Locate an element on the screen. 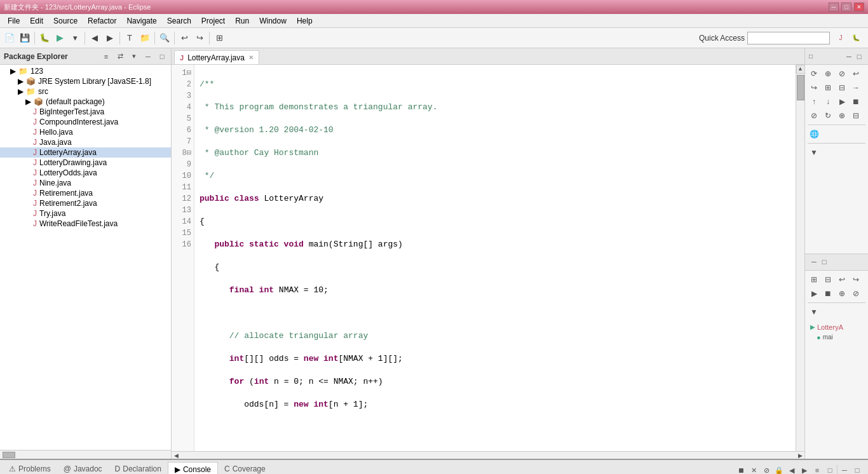 The height and width of the screenshot is (474, 868). tree-Retirement: J Retirement.java is located at coordinates (85, 193).